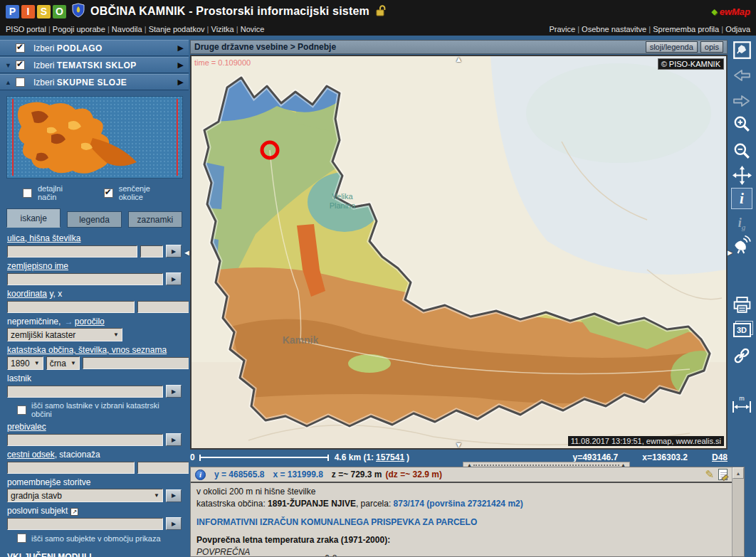 The image size is (756, 557). What do you see at coordinates (187, 252) in the screenshot?
I see `pan-west-icon: ◄` at bounding box center [187, 252].